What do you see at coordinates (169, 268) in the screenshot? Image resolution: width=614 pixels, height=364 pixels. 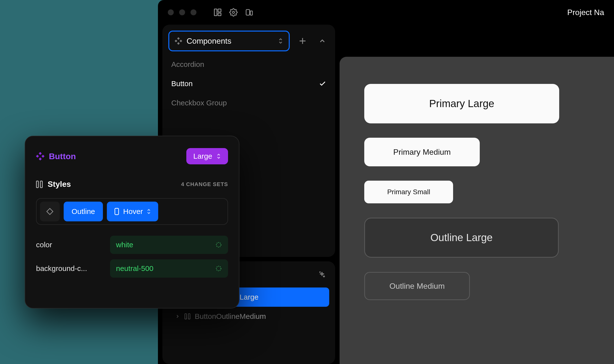 I see `prop-value-background: neutral-500` at bounding box center [169, 268].